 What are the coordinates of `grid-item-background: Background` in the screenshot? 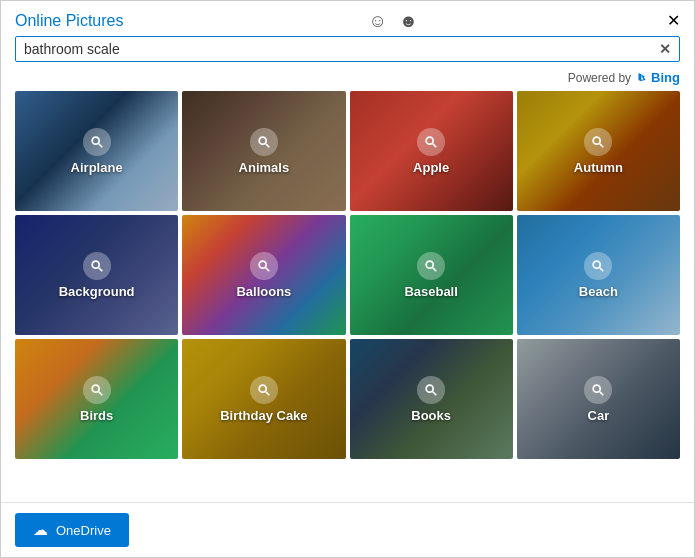 It's located at (96, 275).